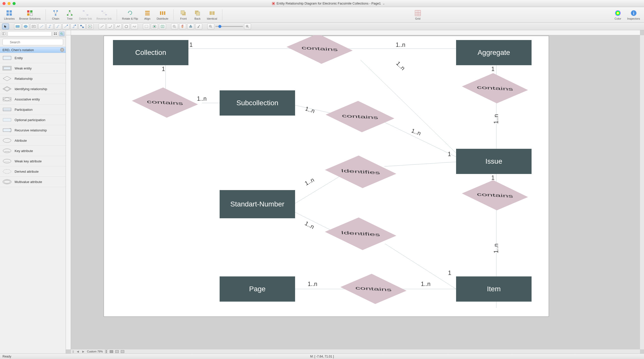  I want to click on status-ready: Ready, so click(7, 356).